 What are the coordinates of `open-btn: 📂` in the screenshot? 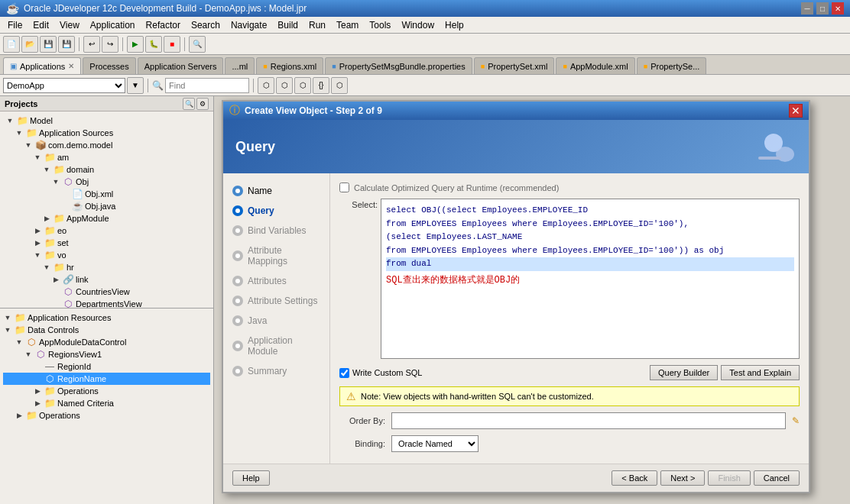 It's located at (30, 44).